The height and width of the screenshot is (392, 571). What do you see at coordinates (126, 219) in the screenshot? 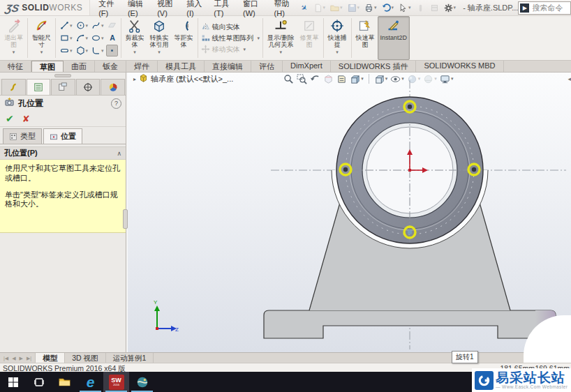
I see `panel-splitter-handle` at bounding box center [126, 219].